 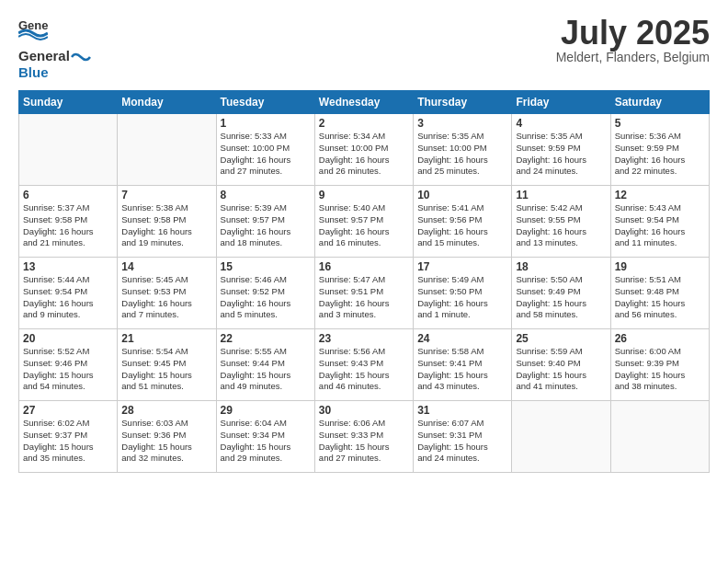 What do you see at coordinates (462, 442) in the screenshot?
I see `day-info: Sunrise: 6:07 AM Sunset: 9:31 PM Dayligh…` at bounding box center [462, 442].